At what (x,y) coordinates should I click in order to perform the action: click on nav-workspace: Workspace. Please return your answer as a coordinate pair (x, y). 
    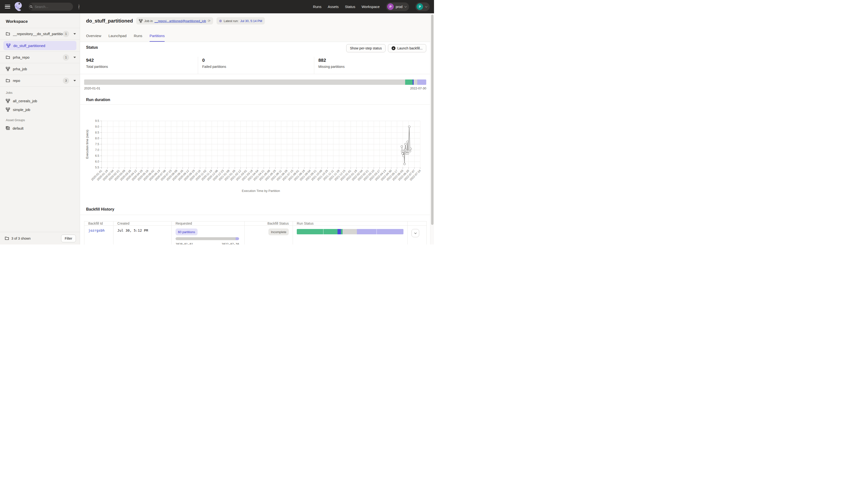
    Looking at the image, I should click on (371, 7).